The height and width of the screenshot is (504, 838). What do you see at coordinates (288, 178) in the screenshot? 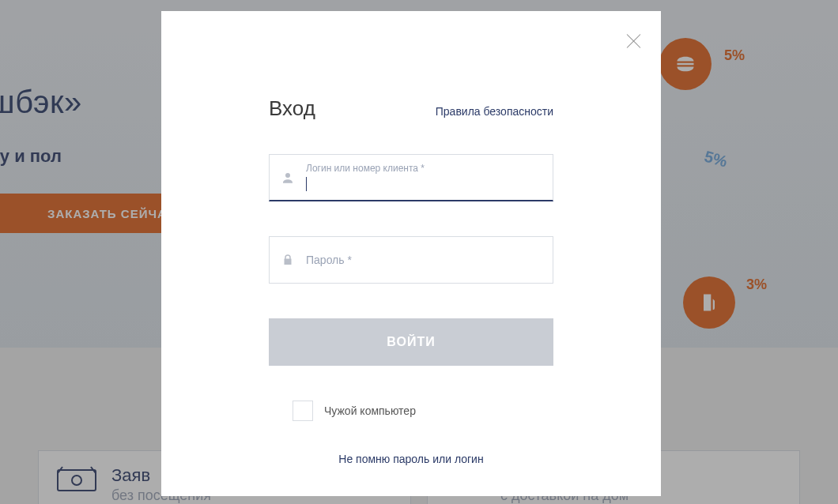
I see `user-icon` at bounding box center [288, 178].